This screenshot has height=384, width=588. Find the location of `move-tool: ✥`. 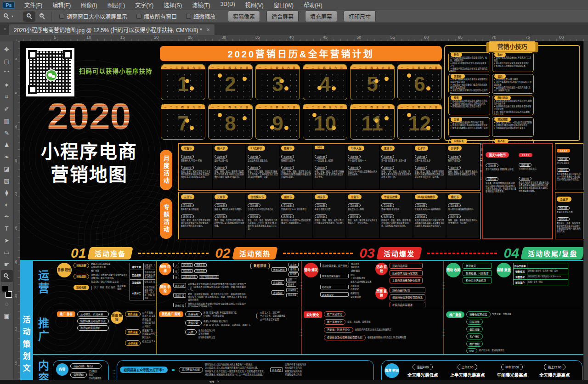

move-tool: ✥ is located at coordinates (7, 49).